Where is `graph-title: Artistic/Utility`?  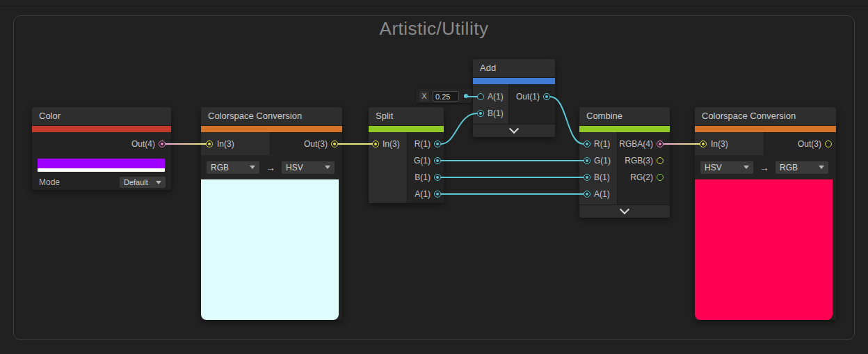 graph-title: Artistic/Utility is located at coordinates (434, 29).